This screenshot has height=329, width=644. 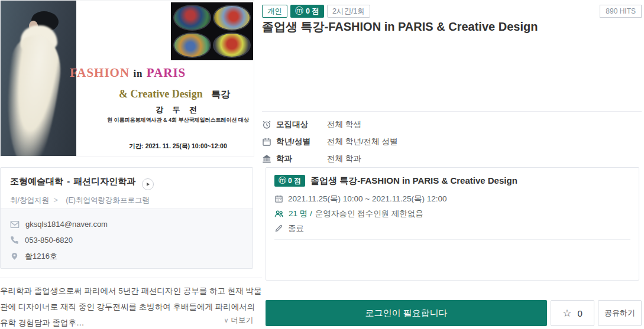 What do you see at coordinates (451, 142) in the screenshot?
I see `info-row-grade-gender: 학년/성별 전체 학년/전체 성별` at bounding box center [451, 142].